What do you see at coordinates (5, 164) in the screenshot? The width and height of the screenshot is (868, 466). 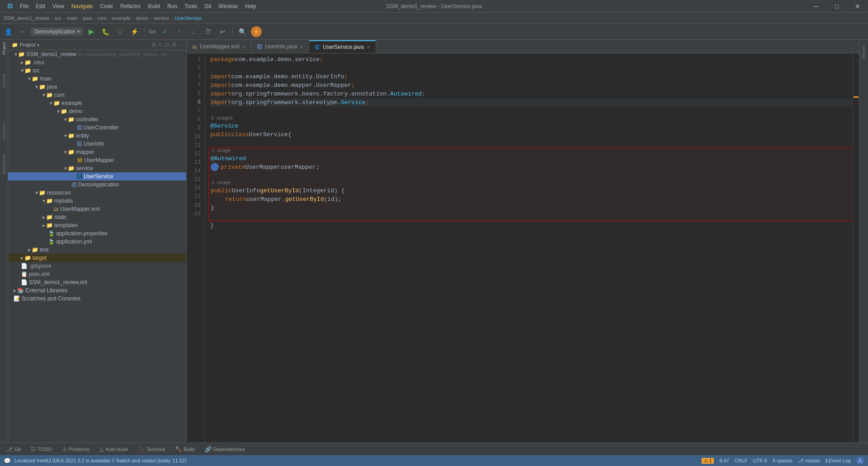 I see `bookmarks-panel-button: Bookmarks` at bounding box center [5, 164].